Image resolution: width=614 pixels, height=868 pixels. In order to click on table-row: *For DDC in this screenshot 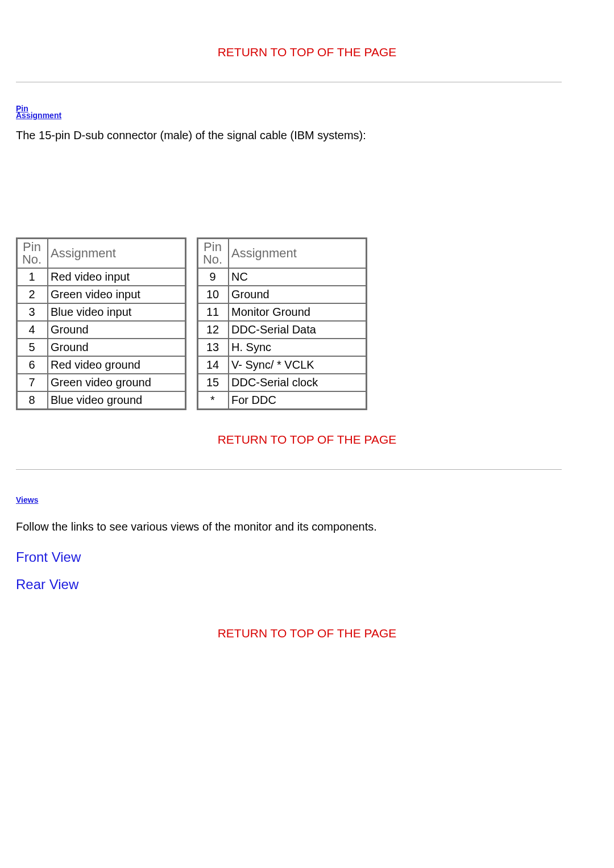, I will do `click(282, 400)`.